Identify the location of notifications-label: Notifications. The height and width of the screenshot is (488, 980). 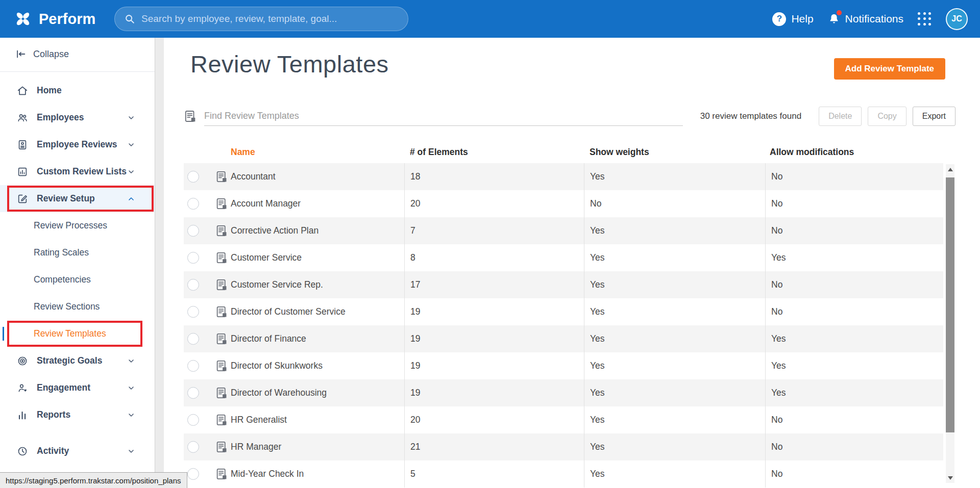
(874, 19).